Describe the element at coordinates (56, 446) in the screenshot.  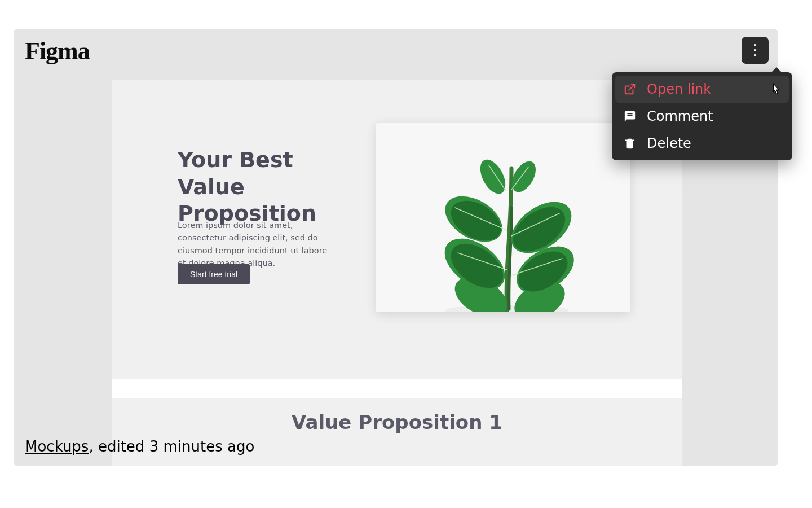
I see `file-name-link: Mockups` at that location.